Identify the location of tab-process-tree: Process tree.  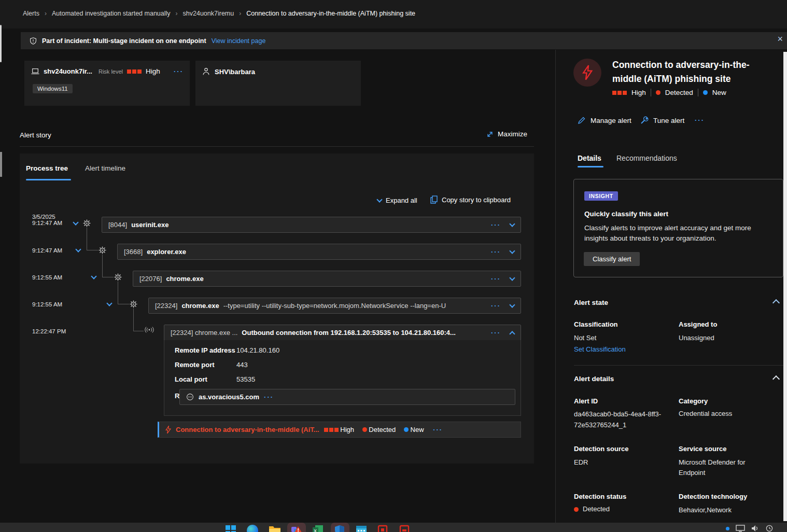
(47, 168).